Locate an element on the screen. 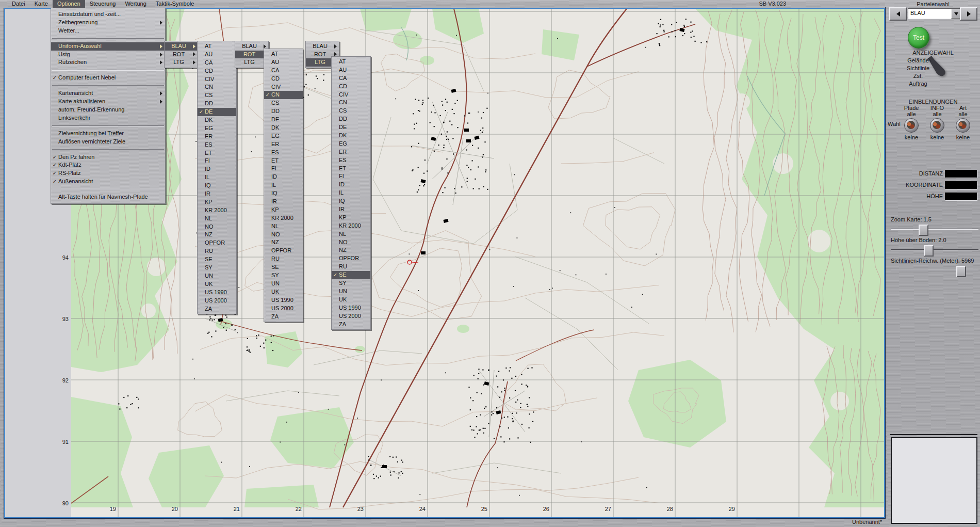 Image resolution: width=980 pixels, height=527 pixels. menu-item: Karte aktualisieren is located at coordinates (108, 102).